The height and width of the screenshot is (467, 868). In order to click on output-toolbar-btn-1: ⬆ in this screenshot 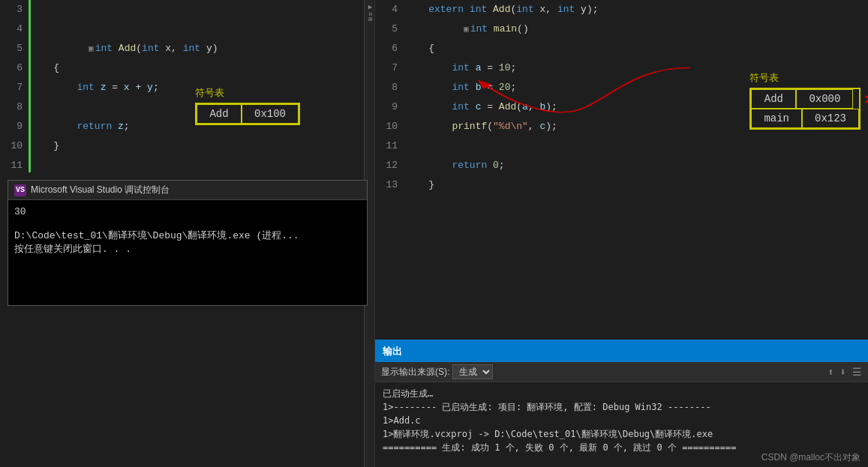, I will do `click(830, 372)`.